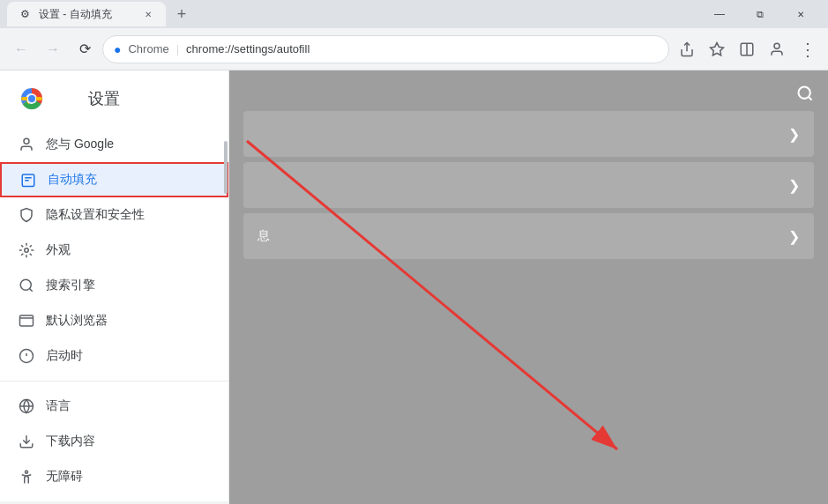 Image resolution: width=828 pixels, height=504 pixels. I want to click on sidebar-header: 设置, so click(115, 95).